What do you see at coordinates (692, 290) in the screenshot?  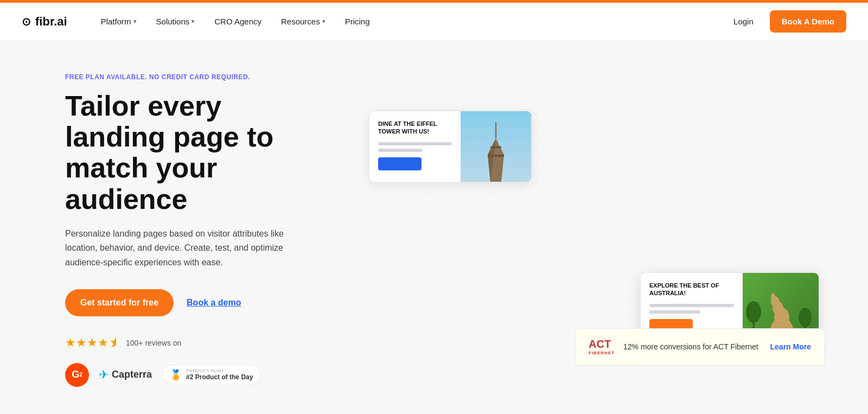 I see `australia-card-title: EXPLORE THE BEST OF AUSTRALIA!` at bounding box center [692, 290].